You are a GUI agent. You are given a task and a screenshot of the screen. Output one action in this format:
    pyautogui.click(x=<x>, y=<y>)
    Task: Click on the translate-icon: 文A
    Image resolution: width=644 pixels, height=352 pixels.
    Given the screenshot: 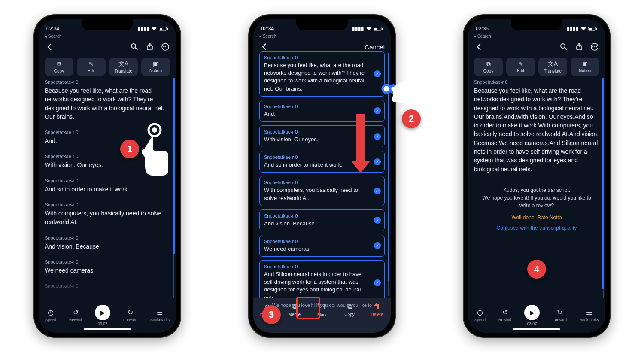 What is the action you would take?
    pyautogui.click(x=124, y=64)
    